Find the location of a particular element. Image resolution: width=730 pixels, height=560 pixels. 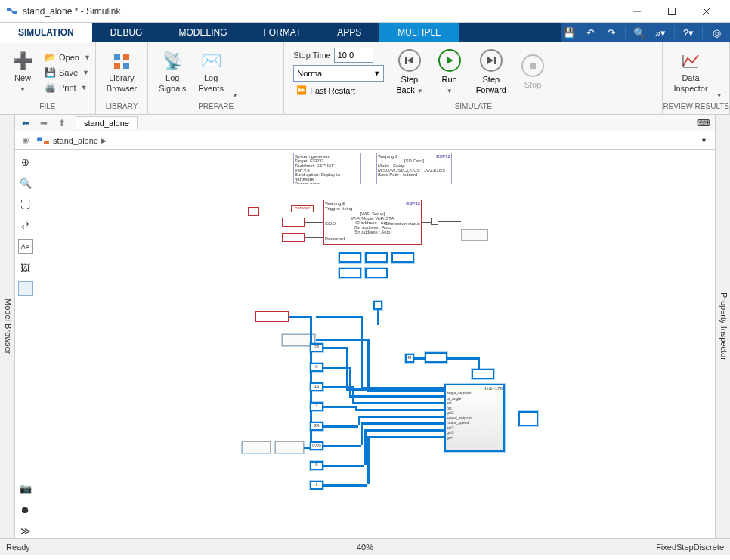

block-wifi-setup: Waijung 2ESP32 Trigger: rising [WiFi Set… is located at coordinates (373, 222).